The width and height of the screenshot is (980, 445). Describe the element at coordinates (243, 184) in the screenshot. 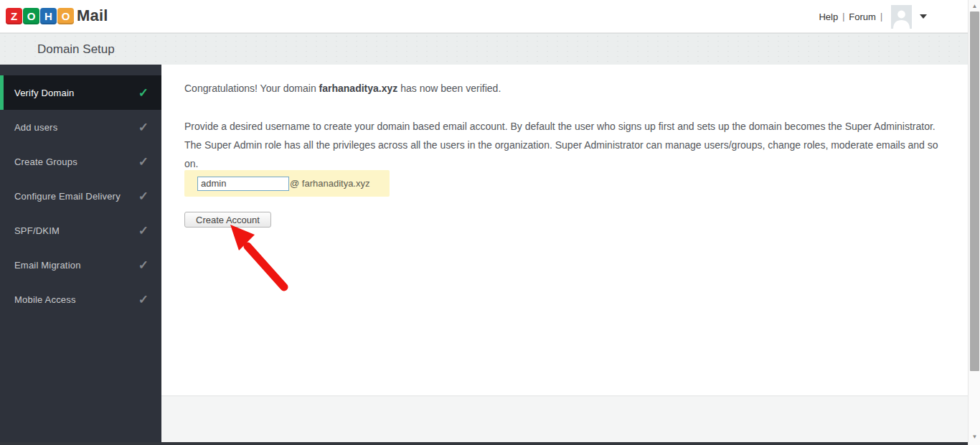

I see `username-input` at that location.